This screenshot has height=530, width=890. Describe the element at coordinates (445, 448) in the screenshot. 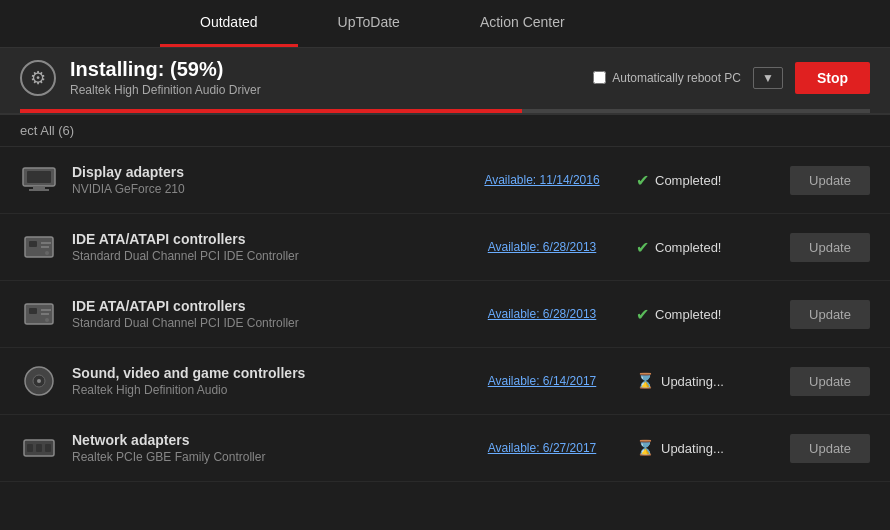

I see `table-row: Network adapters Realtek PCIe GBE Family…` at that location.